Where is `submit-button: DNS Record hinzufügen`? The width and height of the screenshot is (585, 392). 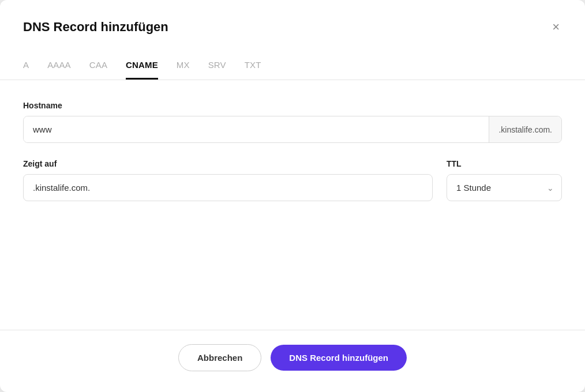 submit-button: DNS Record hinzufügen is located at coordinates (339, 357).